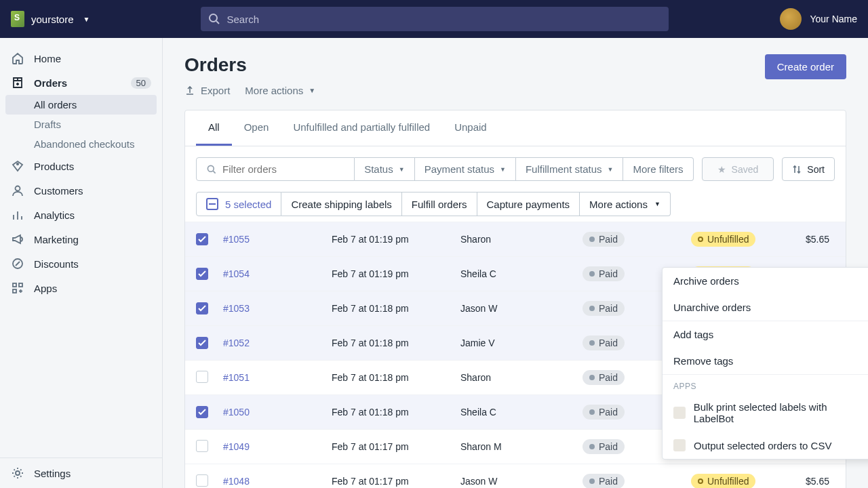 The width and height of the screenshot is (868, 488). What do you see at coordinates (384, 169) in the screenshot?
I see `filter-status: Status▼` at bounding box center [384, 169].